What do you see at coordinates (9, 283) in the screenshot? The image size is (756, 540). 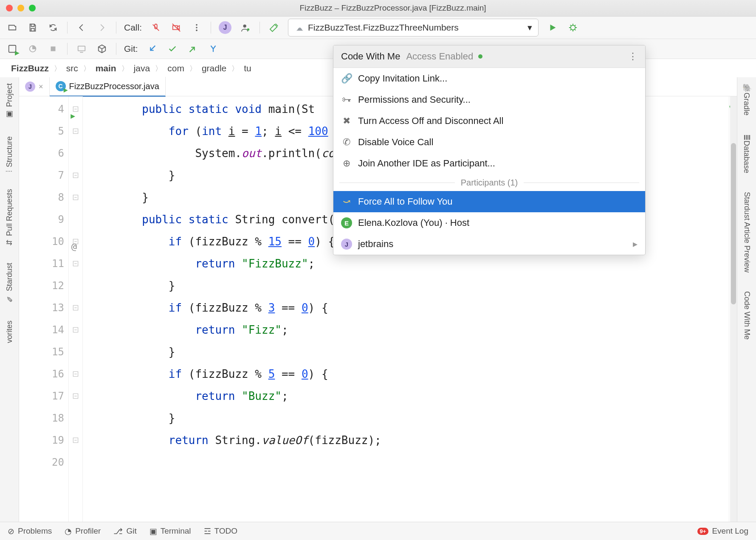 I see `tool-window-stardust: ✎Stardust` at bounding box center [9, 283].